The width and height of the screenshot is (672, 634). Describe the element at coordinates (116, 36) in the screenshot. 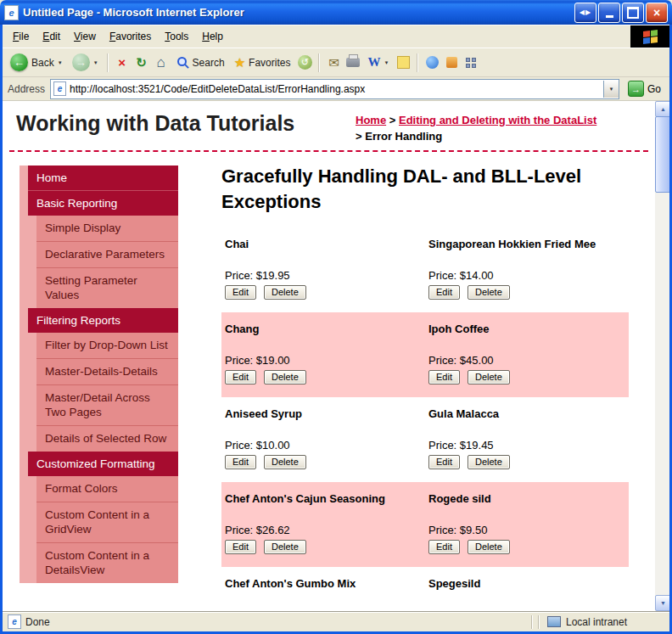

I see `menu-items: FileEditViewFavoritesToolsHelp` at that location.